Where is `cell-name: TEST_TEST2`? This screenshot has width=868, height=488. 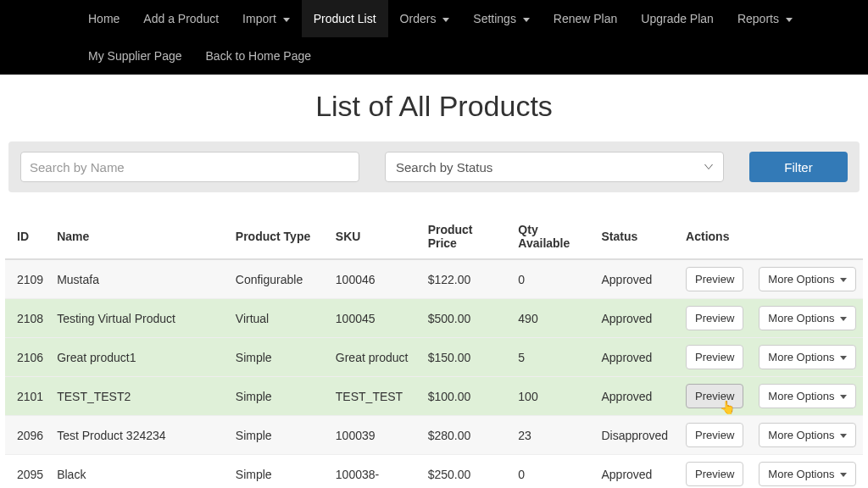
cell-name: TEST_TEST2 is located at coordinates (139, 396).